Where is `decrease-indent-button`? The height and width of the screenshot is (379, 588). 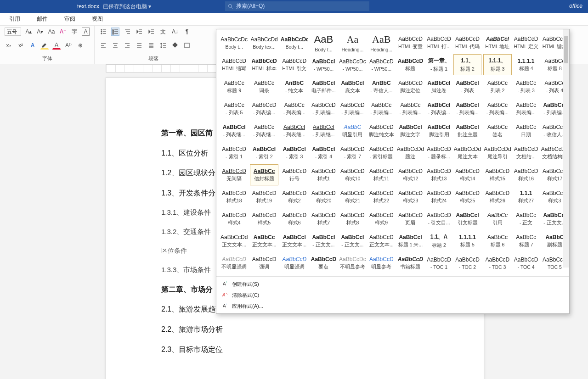 decrease-indent-button is located at coordinates (139, 32).